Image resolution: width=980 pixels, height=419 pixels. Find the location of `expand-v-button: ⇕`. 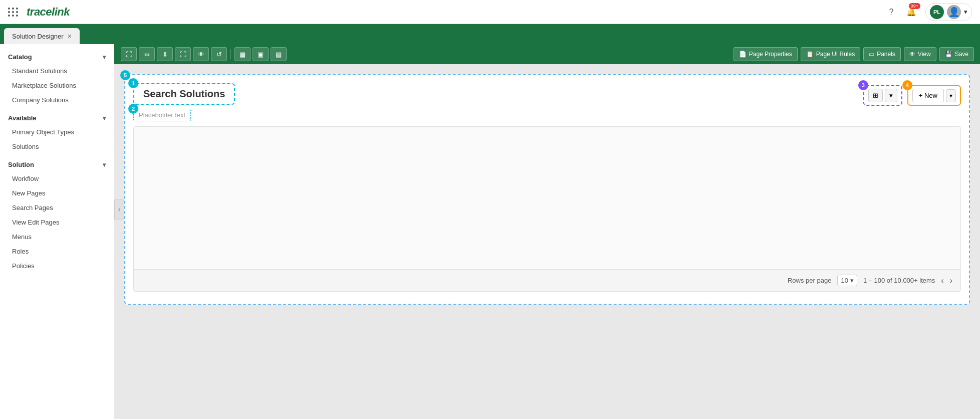

expand-v-button: ⇕ is located at coordinates (165, 54).